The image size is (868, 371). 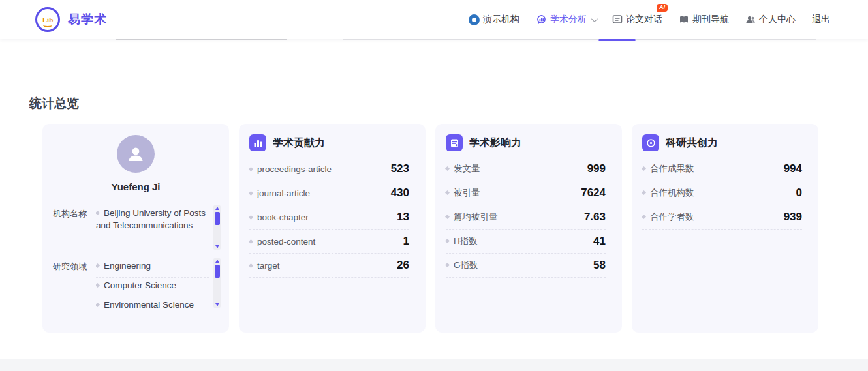 What do you see at coordinates (566, 20) in the screenshot?
I see `nav-item-academic-analysis: 学术分析` at bounding box center [566, 20].